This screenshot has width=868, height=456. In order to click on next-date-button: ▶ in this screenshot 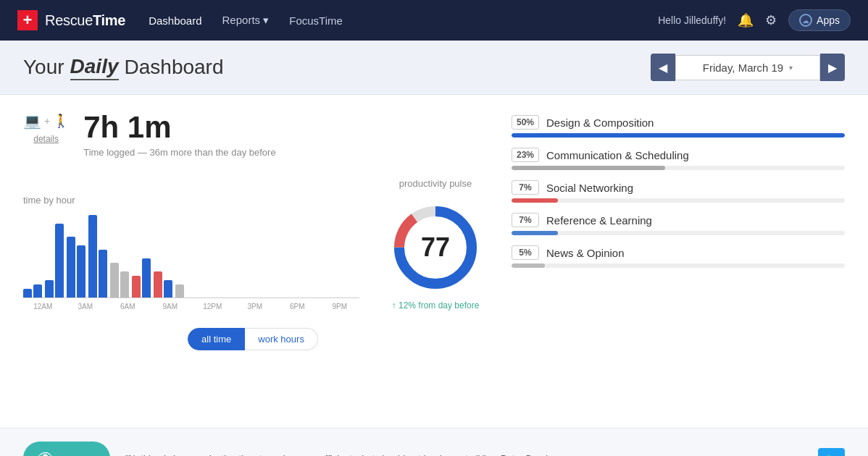, I will do `click(832, 67)`.